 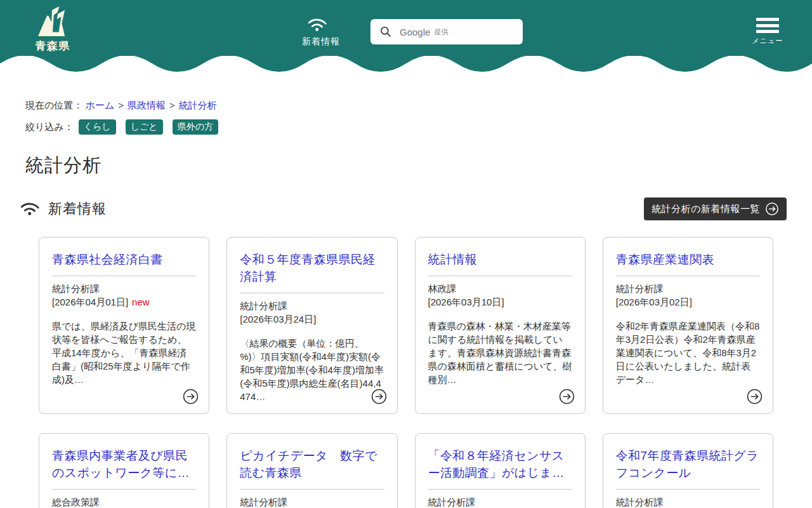 What do you see at coordinates (466, 302) in the screenshot?
I see `card-date: [2026年03月10日]` at bounding box center [466, 302].